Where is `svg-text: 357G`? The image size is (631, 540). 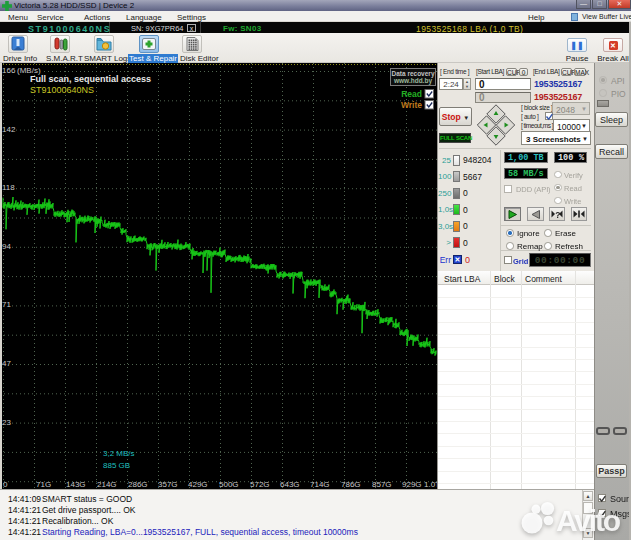
svg-text: 357G is located at coordinates (168, 484).